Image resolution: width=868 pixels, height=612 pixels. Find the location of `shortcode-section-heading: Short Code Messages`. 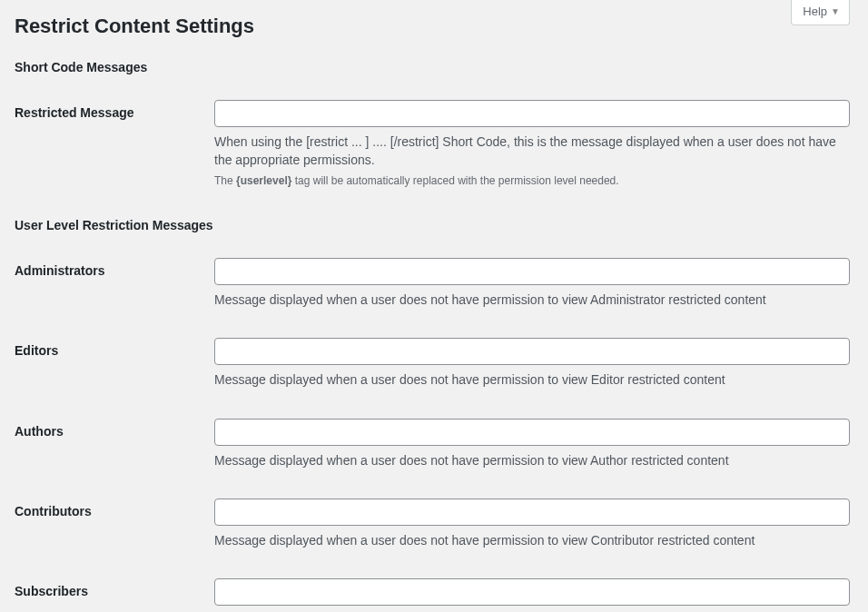

shortcode-section-heading: Short Code Messages is located at coordinates (432, 67).